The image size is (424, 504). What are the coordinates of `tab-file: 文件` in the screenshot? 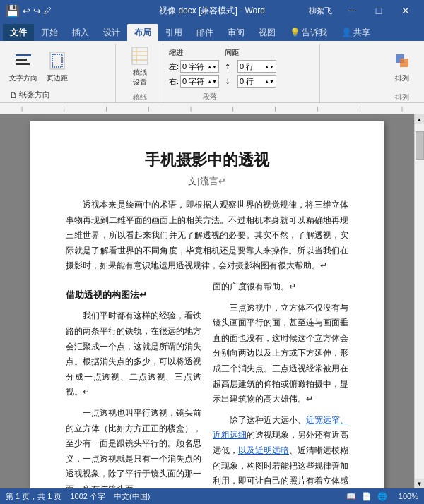 It's located at (18, 32).